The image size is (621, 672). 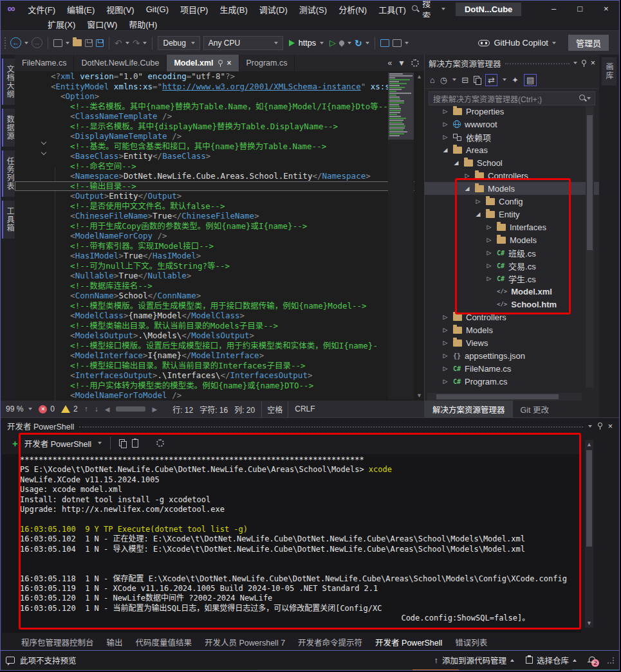 I want to click on tree-item: ▷Properties, so click(x=512, y=111).